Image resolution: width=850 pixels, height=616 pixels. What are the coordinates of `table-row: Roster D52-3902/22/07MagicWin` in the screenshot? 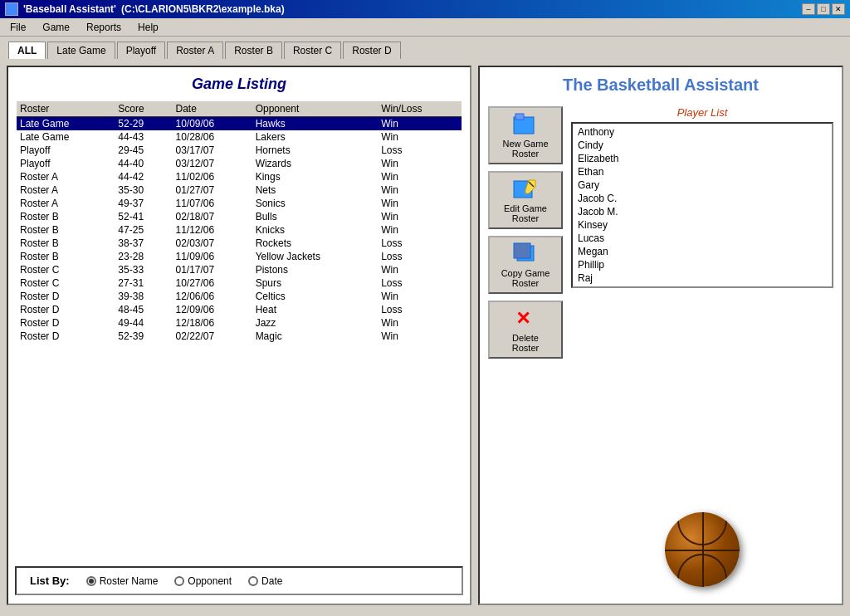 It's located at (239, 336).